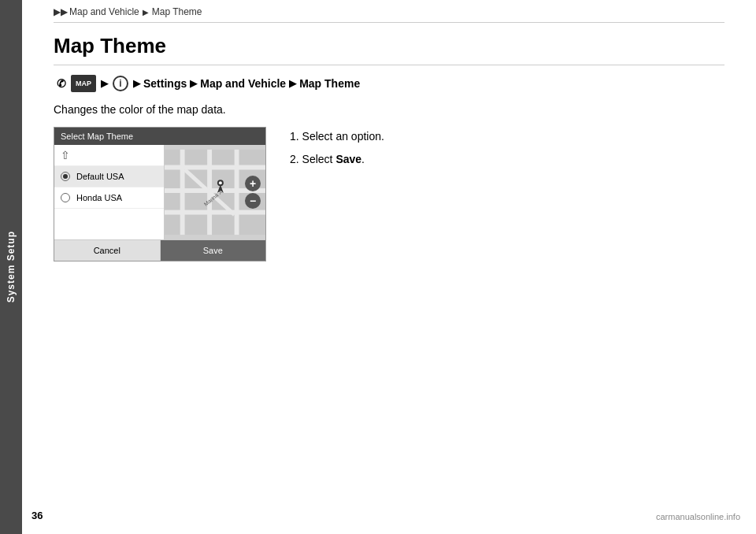 Image resolution: width=756 pixels, height=534 pixels. What do you see at coordinates (337, 159) in the screenshot?
I see `step-2: 2. Select Save.` at bounding box center [337, 159].